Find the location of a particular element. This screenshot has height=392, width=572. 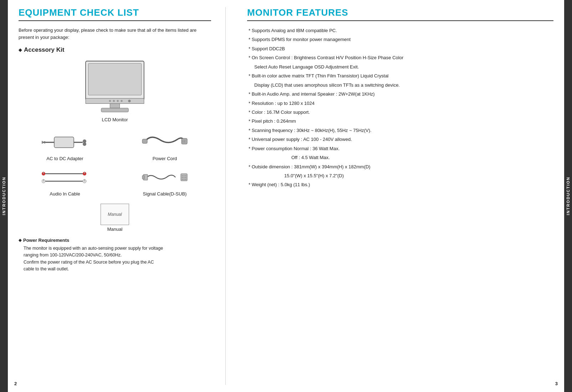

ac-adapter-label: AC to DC Adapter is located at coordinates (65, 158).